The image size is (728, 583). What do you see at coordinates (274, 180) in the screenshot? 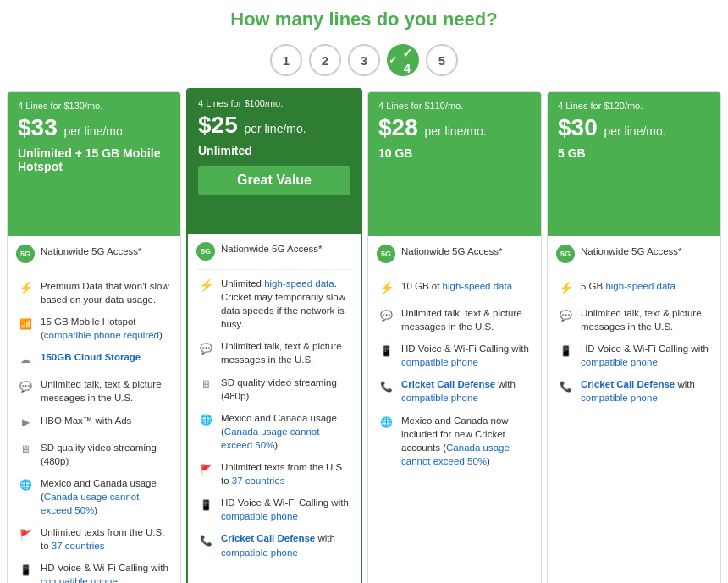
I see `great-value-badge: Great Value` at bounding box center [274, 180].